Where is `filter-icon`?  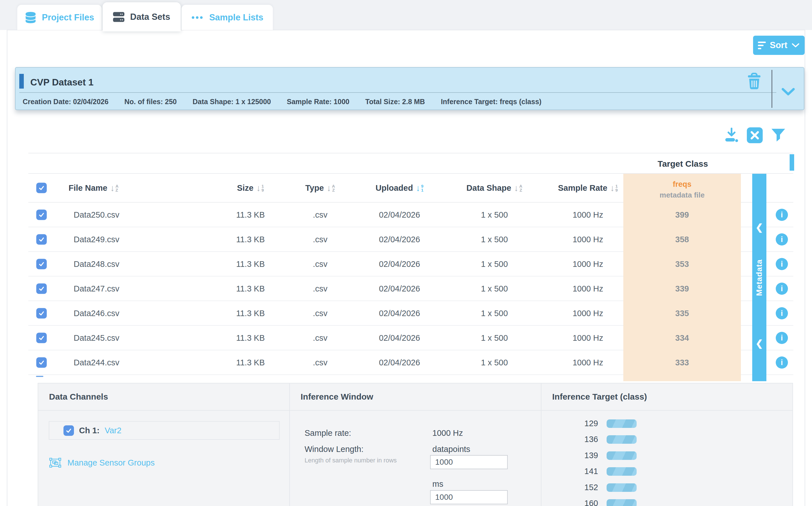
filter-icon is located at coordinates (779, 135).